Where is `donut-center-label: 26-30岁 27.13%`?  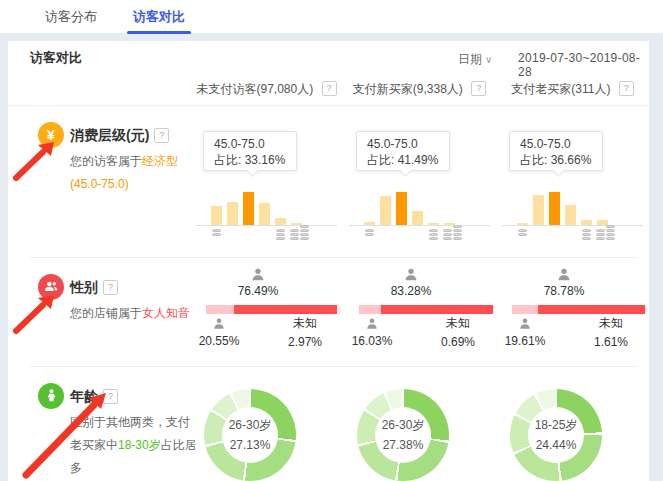 donut-center-label: 26-30岁 27.13% is located at coordinates (250, 435).